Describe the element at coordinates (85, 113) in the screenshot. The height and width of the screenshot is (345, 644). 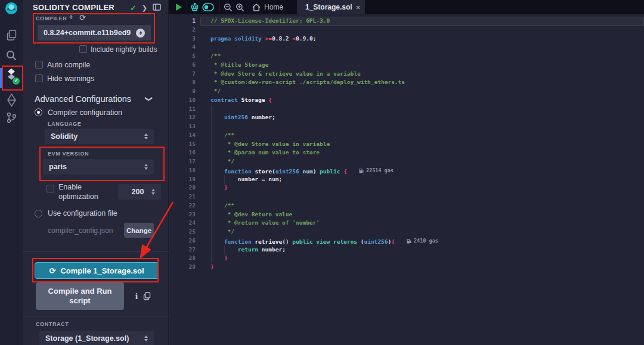
I see `compiler-configuration-label: Compiler configuration` at that location.